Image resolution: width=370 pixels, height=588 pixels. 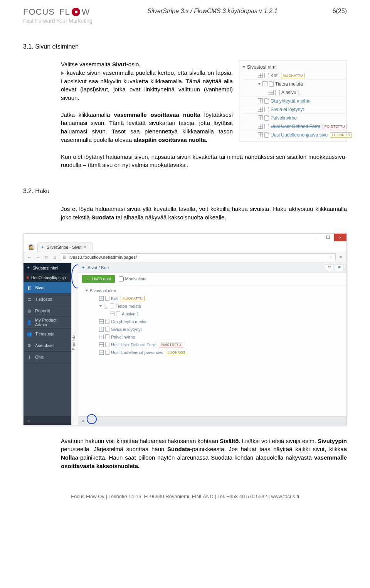 I want to click on window-minimize-button: –, so click(x=316, y=238).